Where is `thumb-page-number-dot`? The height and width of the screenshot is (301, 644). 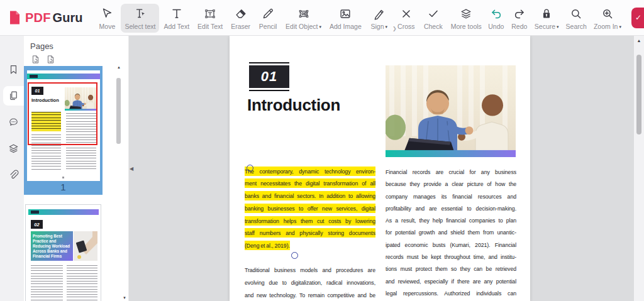 thumb-page-number-dot is located at coordinates (63, 177).